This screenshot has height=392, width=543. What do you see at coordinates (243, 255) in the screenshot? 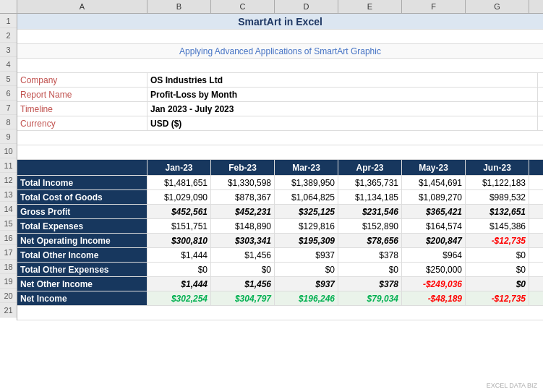
I see `other-income-feb: $1,456` at bounding box center [243, 255].